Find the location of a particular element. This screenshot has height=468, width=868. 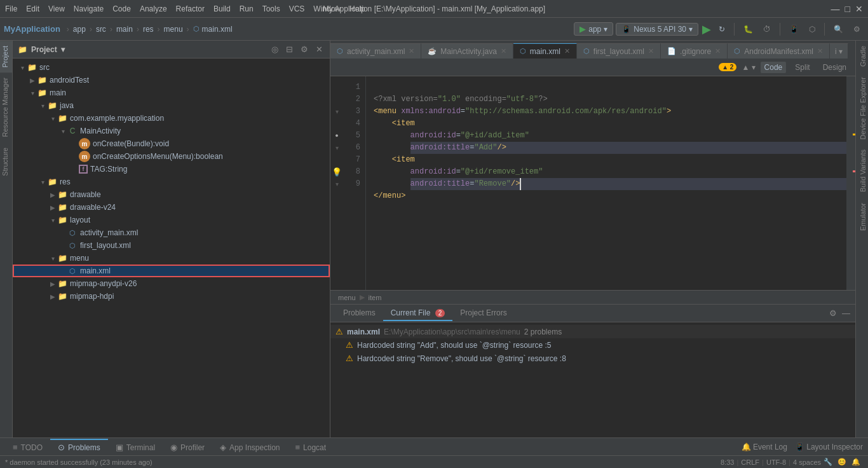

tree-item-oncreate: m onCreate(Bundle):void is located at coordinates (172, 144).